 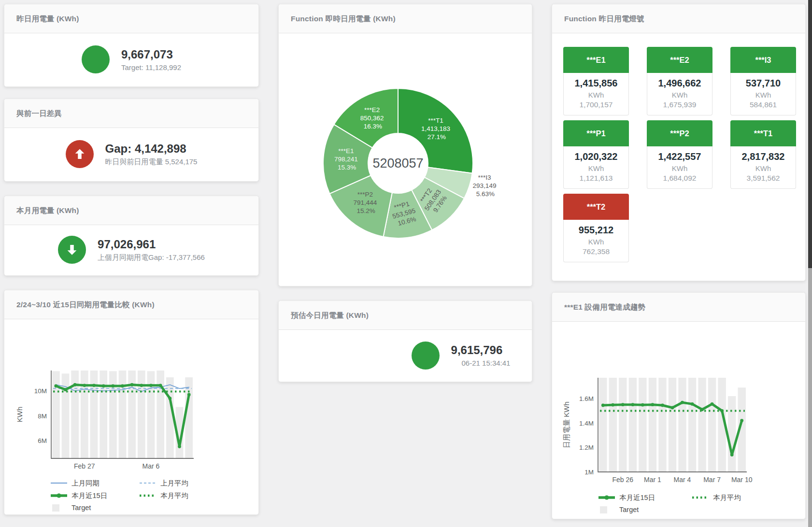 What do you see at coordinates (151, 55) in the screenshot?
I see `yesterday-value: 9,667,073` at bounding box center [151, 55].